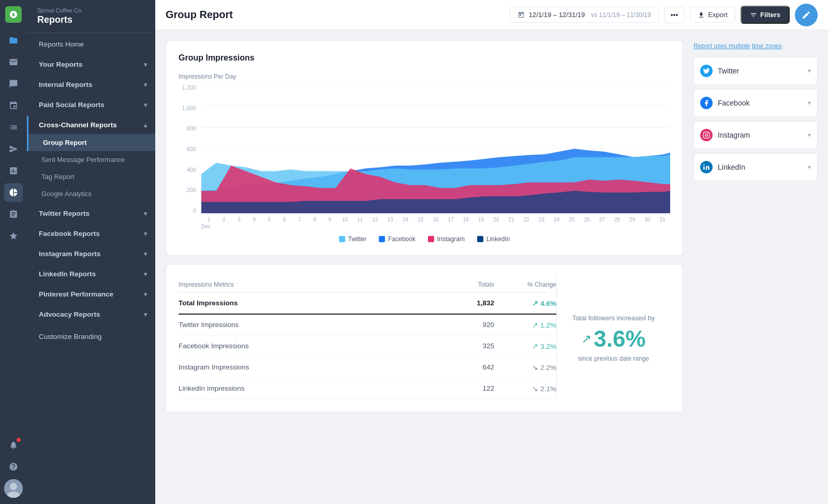 This screenshot has height=504, width=828. I want to click on nav-pin, so click(13, 106).